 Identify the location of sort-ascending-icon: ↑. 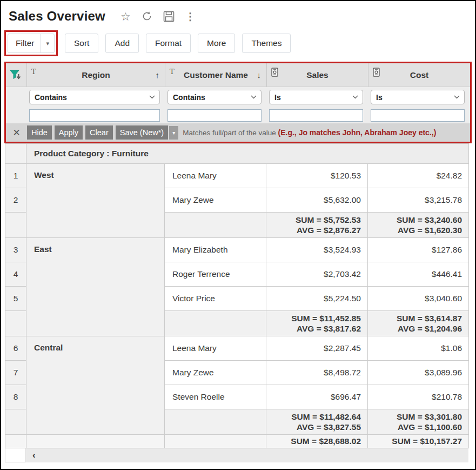
(158, 75).